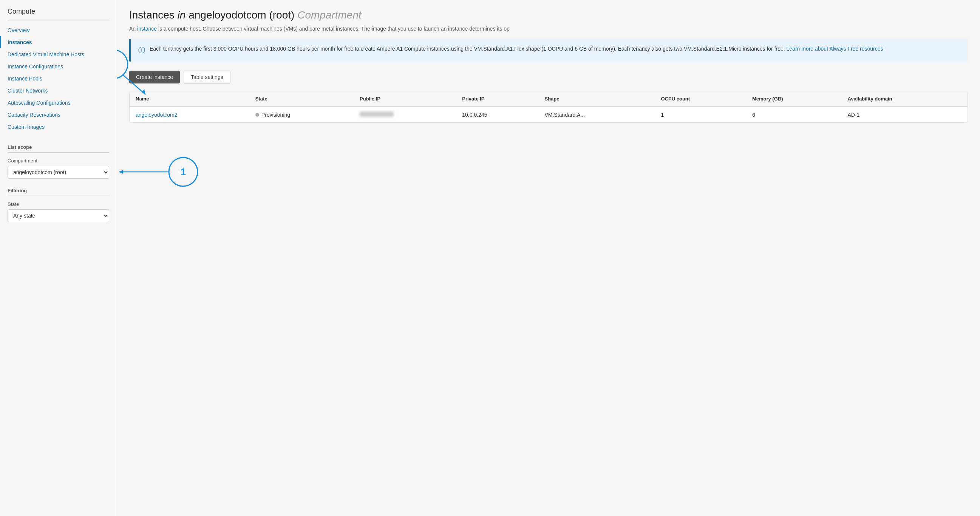 This screenshot has height=516, width=980. I want to click on page-title: Instances in angeloyodotcom (root) Compa…, so click(549, 15).